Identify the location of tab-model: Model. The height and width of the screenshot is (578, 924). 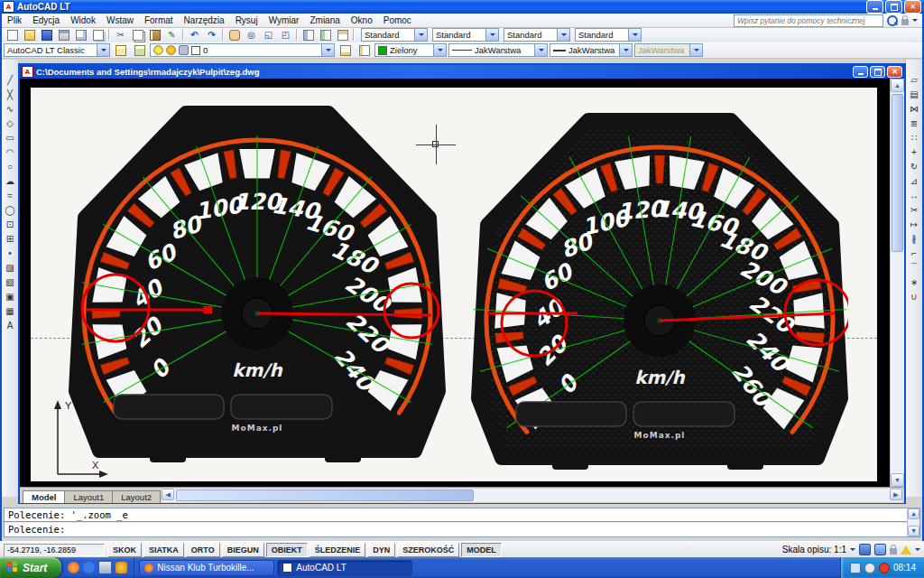
(43, 497).